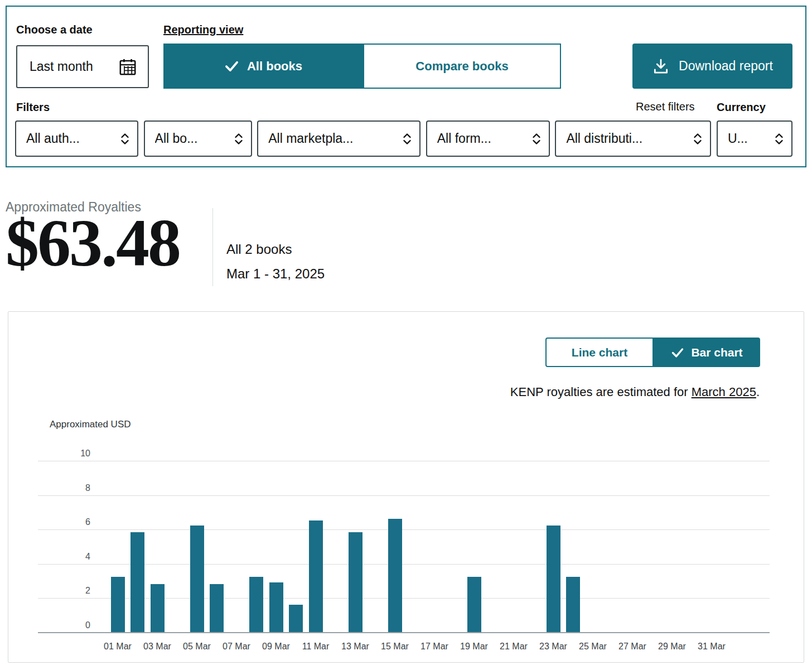  What do you see at coordinates (741, 107) in the screenshot?
I see `currency-label: Currency` at bounding box center [741, 107].